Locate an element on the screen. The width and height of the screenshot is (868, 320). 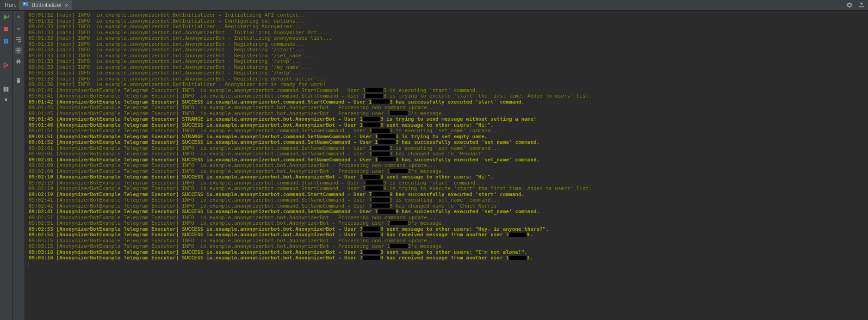
log-line: 09:02:09 [AnonymizerBotExample Telegram … is located at coordinates (446, 166).